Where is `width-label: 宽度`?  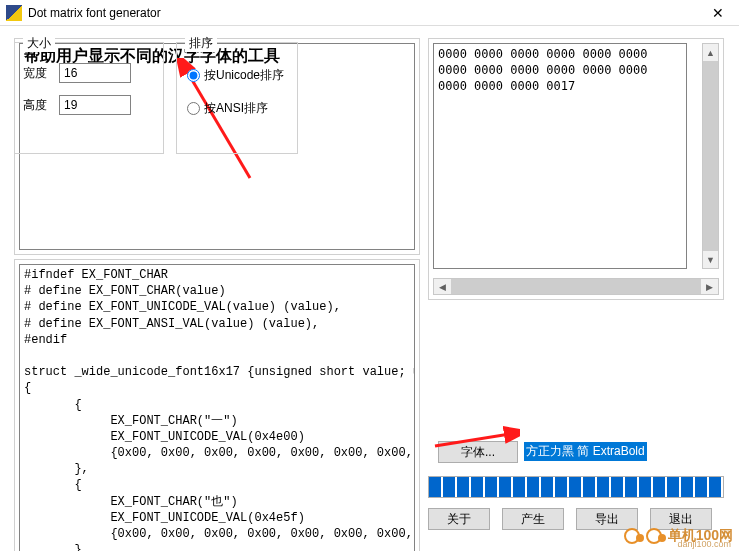
width-label: 宽度 is located at coordinates (41, 74).